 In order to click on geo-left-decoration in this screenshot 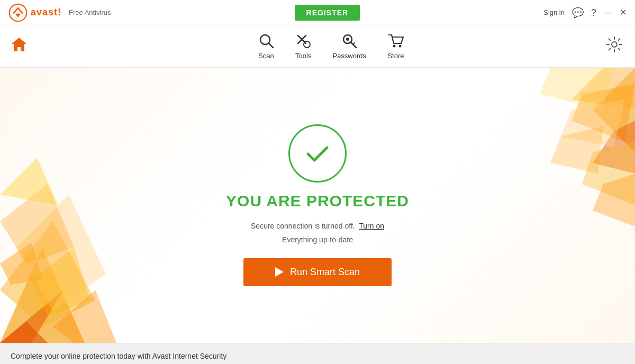, I will do `click(74, 242)`.